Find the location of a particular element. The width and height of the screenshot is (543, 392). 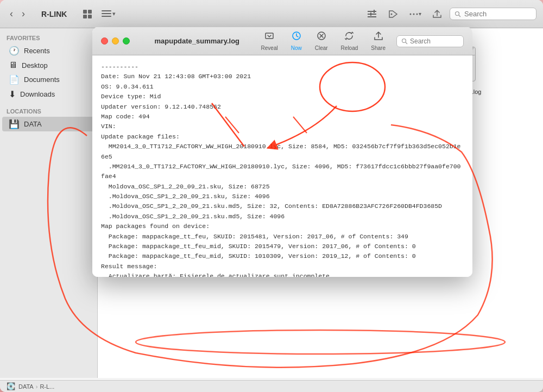

share-log-button: Share is located at coordinates (378, 41).